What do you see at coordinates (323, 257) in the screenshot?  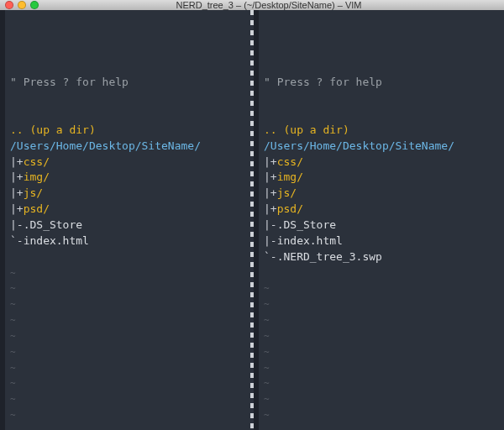 I see `tree-row: `-.NERD_tree_3.swp` at bounding box center [323, 257].